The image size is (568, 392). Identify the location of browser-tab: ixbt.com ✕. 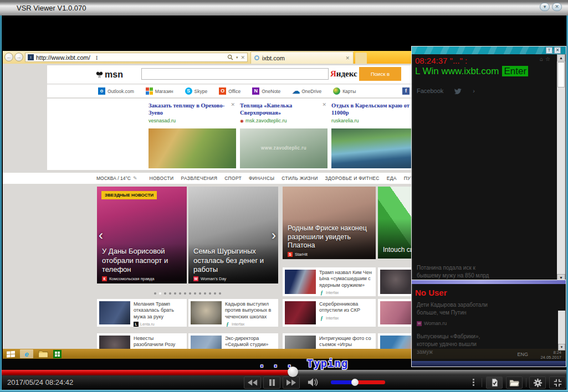
(302, 58).